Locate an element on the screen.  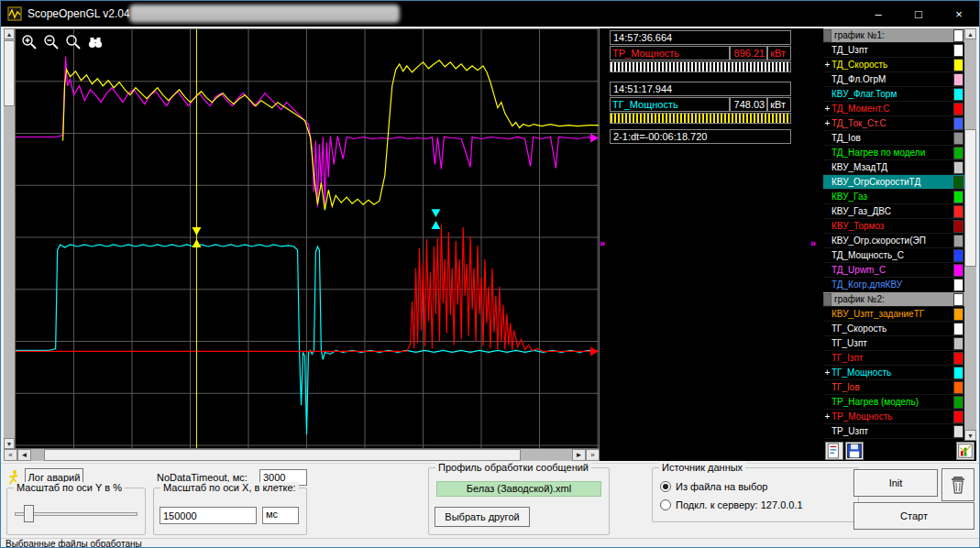
signal-row: +ТД_Скорость is located at coordinates (894, 65).